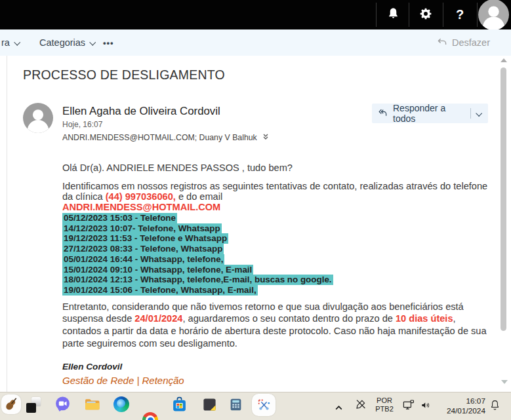 This screenshot has height=420, width=511. What do you see at coordinates (150, 416) in the screenshot?
I see `taskbar-chrome-browser` at bounding box center [150, 416].